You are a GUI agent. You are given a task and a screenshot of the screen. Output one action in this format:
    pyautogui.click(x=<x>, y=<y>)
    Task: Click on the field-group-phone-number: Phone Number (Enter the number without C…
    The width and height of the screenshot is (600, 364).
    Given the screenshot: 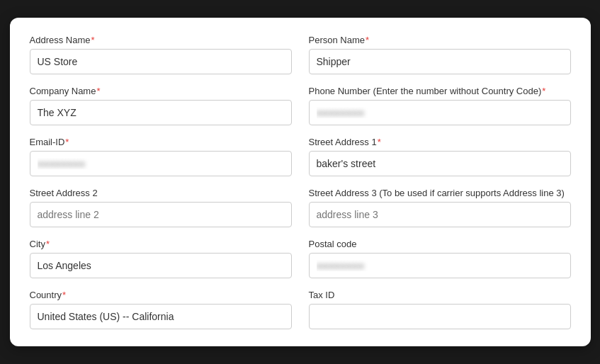 What is the action you would take?
    pyautogui.click(x=440, y=106)
    